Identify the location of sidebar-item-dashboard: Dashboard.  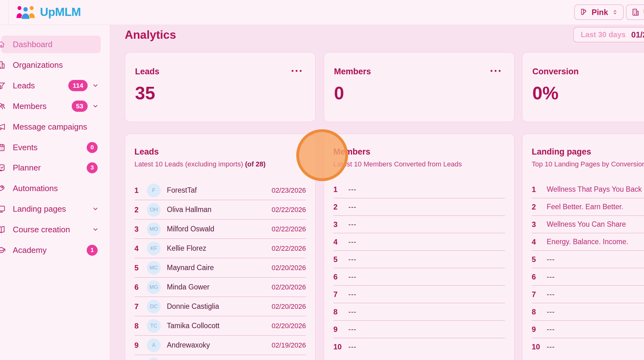
(51, 44).